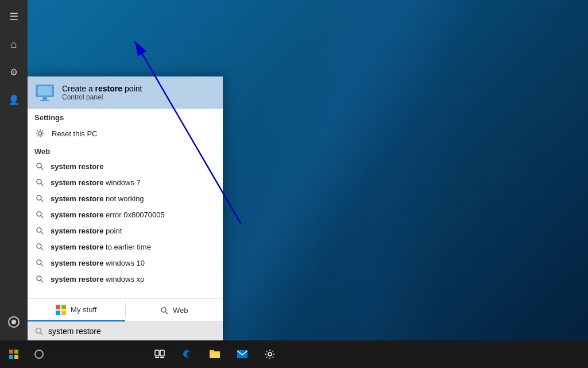 The height and width of the screenshot is (368, 588). What do you see at coordinates (14, 322) in the screenshot?
I see `cortana-button` at bounding box center [14, 322].